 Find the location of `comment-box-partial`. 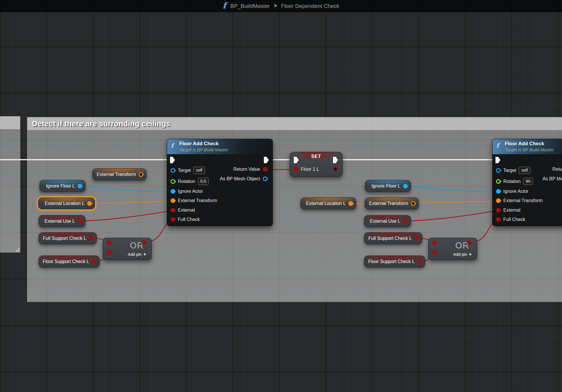

comment-box-partial is located at coordinates (10, 184).